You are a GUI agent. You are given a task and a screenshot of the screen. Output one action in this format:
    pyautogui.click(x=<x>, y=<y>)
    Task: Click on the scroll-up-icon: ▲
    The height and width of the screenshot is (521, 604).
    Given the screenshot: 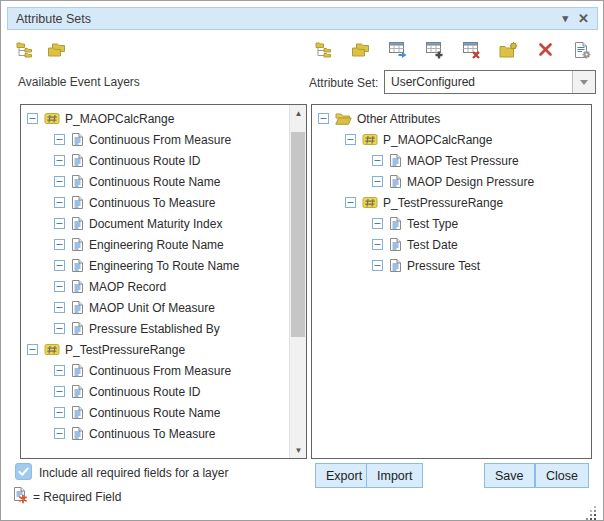 What is the action you would take?
    pyautogui.click(x=298, y=113)
    